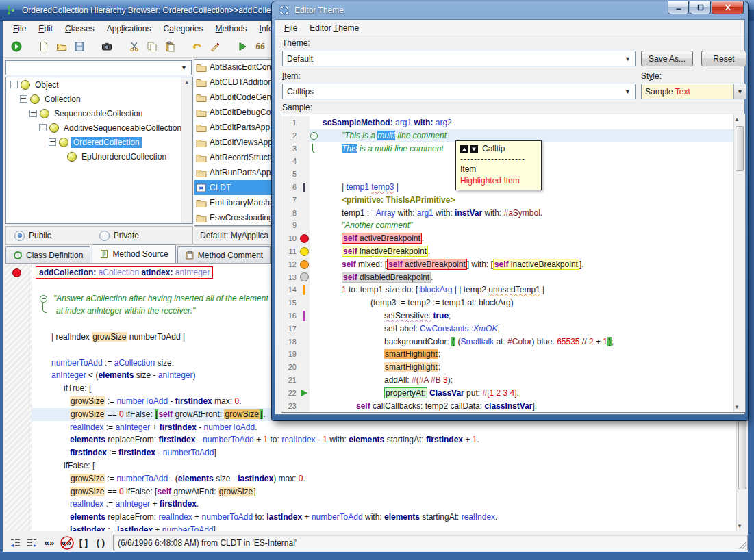  What do you see at coordinates (384, 518) in the screenshot?
I see `code-line: elements replaceFrom: realIndex + number…` at bounding box center [384, 518].